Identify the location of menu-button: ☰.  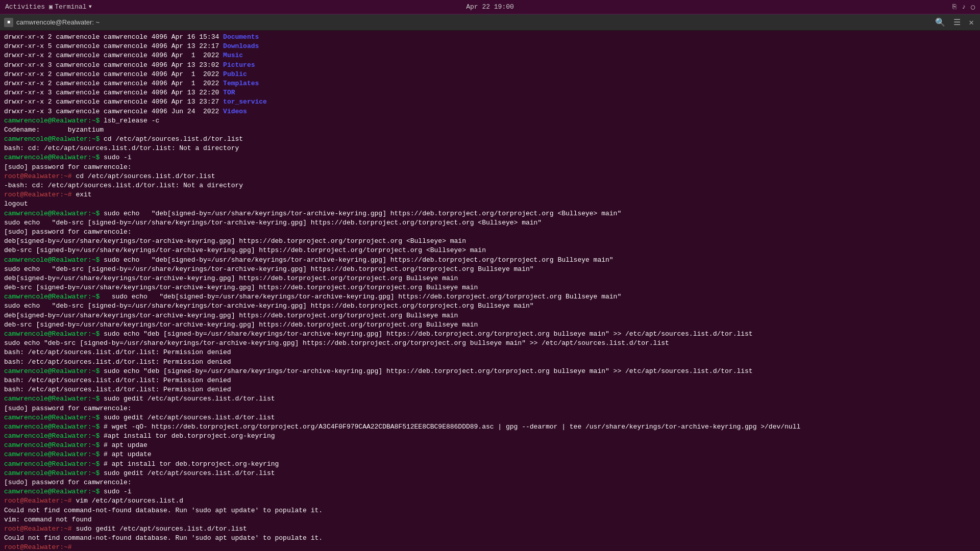
(957, 22).